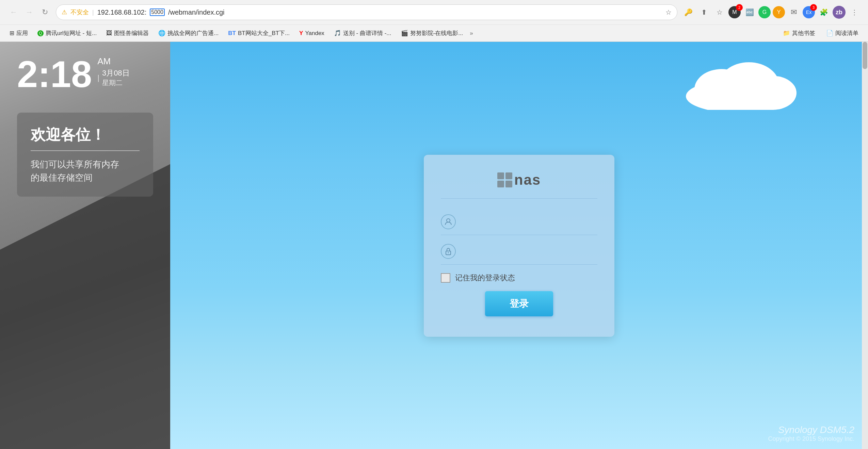 This screenshot has width=868, height=449. I want to click on user-icon, so click(448, 222).